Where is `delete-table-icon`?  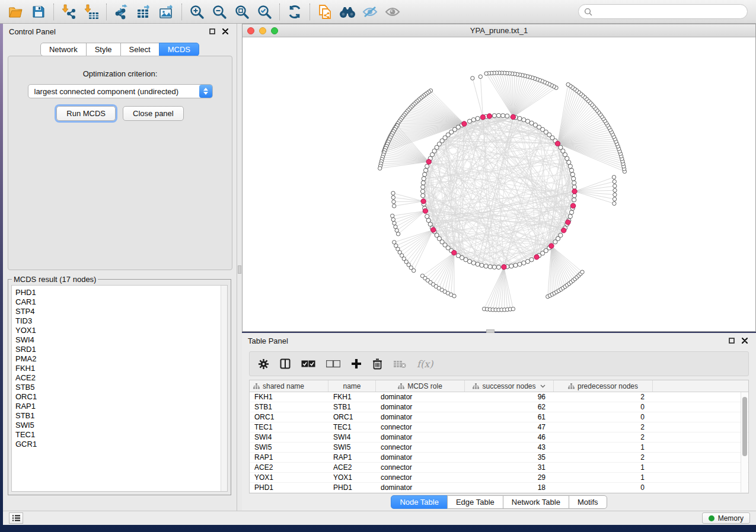 delete-table-icon is located at coordinates (400, 364).